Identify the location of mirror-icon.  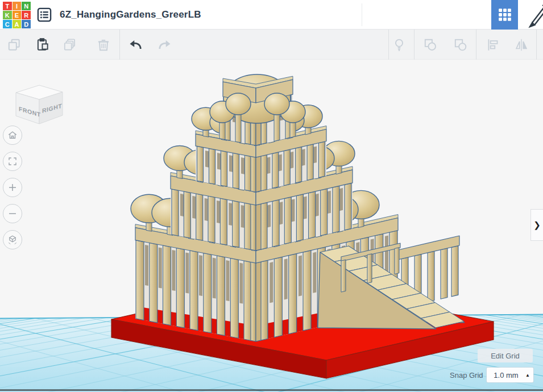
(521, 45).